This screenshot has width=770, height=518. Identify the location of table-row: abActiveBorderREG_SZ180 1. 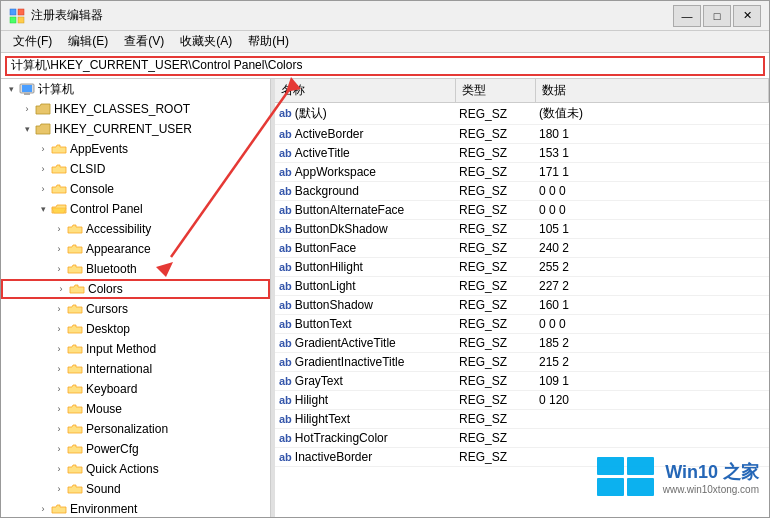
(522, 134).